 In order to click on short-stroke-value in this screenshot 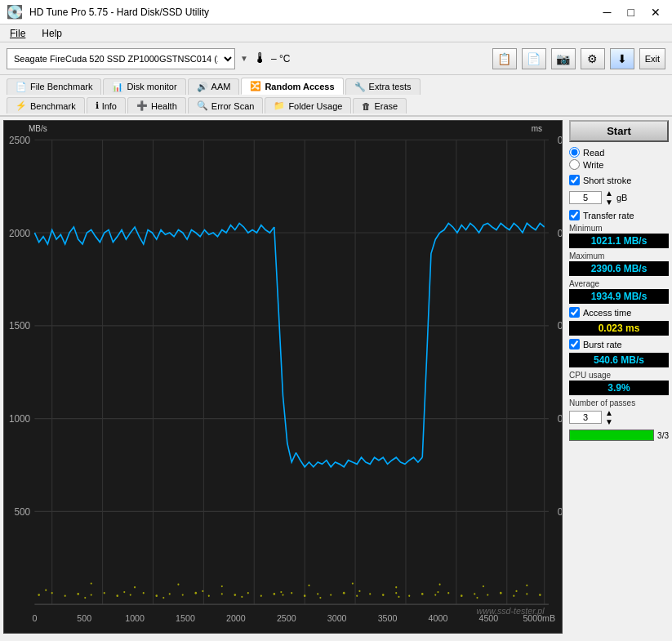, I will do `click(585, 198)`.